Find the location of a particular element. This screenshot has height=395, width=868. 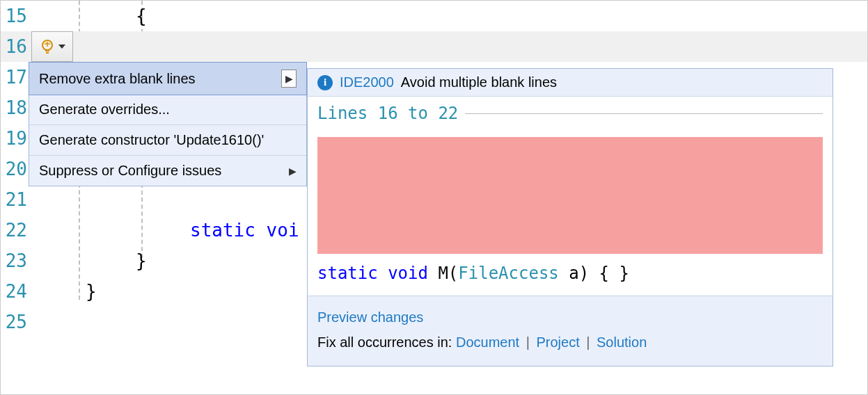

code-keyword: static voi is located at coordinates (187, 230).